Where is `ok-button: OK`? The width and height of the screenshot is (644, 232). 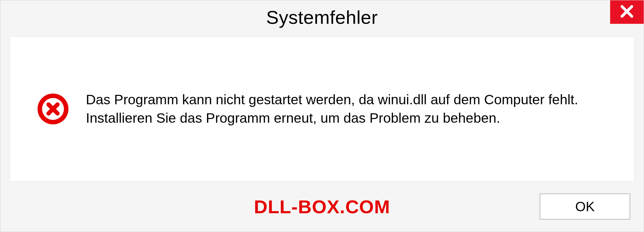
ok-button: OK is located at coordinates (585, 207).